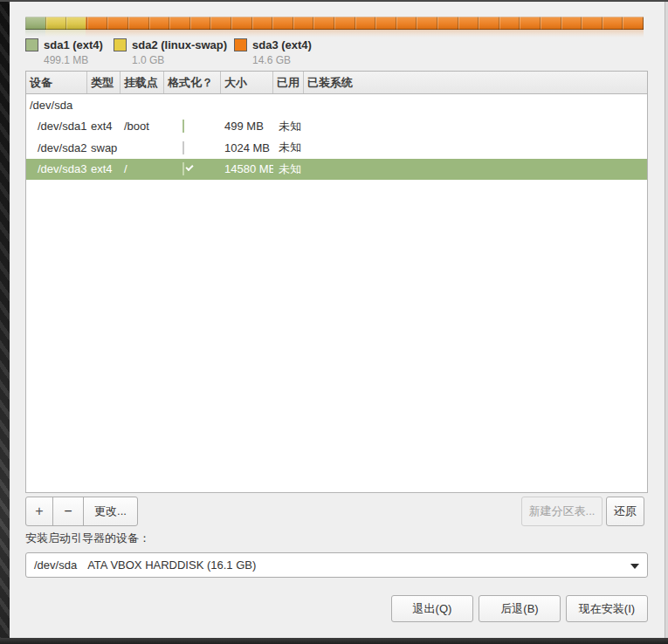 The width and height of the screenshot is (668, 644). What do you see at coordinates (635, 566) in the screenshot?
I see `chevron-down-icon` at bounding box center [635, 566].